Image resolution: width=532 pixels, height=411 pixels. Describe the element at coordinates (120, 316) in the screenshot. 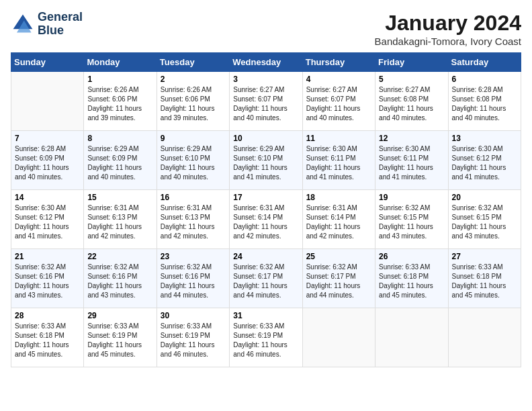

I see `day-number: 29` at that location.